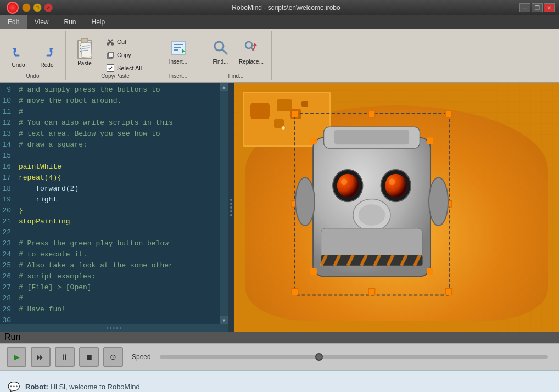 The height and width of the screenshot is (392, 559). I want to click on paste-label: Paste, so click(85, 64).